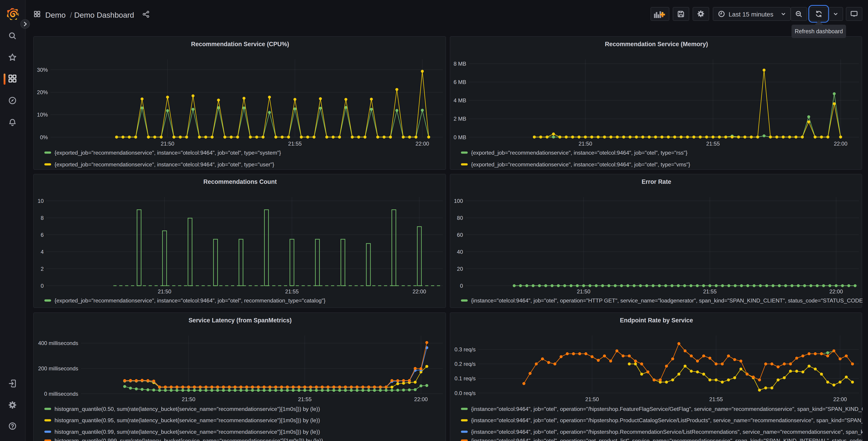 This screenshot has width=868, height=441. Describe the element at coordinates (656, 320) in the screenshot. I see `svg-text: Endpoint Rate by Service` at that location.